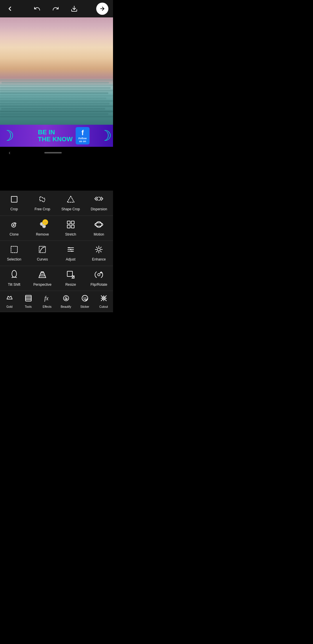  I want to click on nav-home-pill, so click(53, 153).